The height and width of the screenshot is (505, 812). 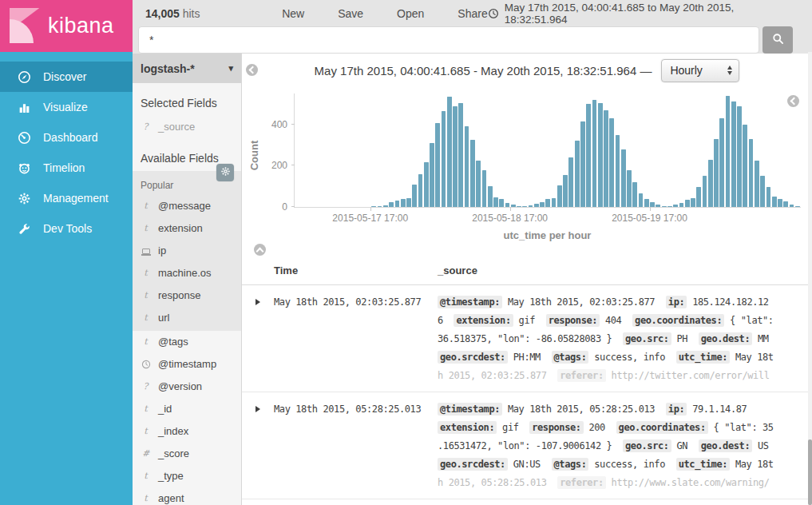 What do you see at coordinates (260, 249) in the screenshot?
I see `collapse-histogram-icon` at bounding box center [260, 249].